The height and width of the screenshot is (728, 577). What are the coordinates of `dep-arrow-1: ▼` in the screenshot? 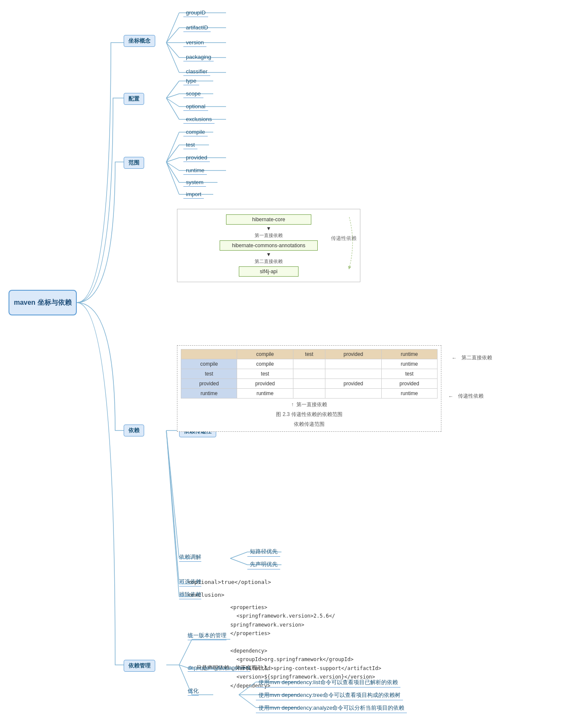 It's located at (269, 228).